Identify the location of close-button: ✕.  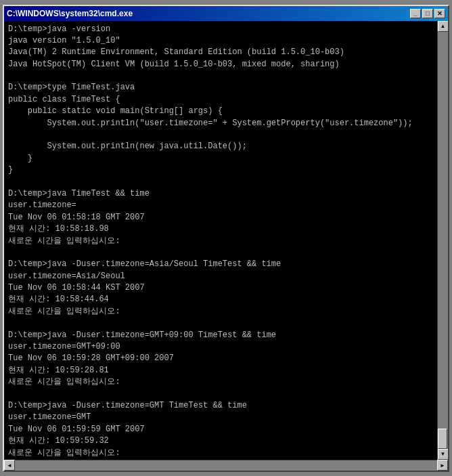
(440, 14).